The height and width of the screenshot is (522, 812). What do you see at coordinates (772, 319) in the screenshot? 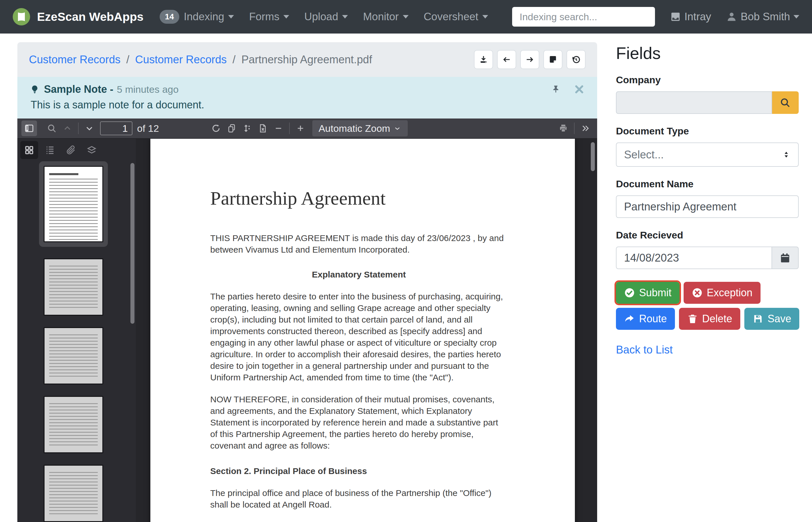
I see `save-button: Save` at bounding box center [772, 319].